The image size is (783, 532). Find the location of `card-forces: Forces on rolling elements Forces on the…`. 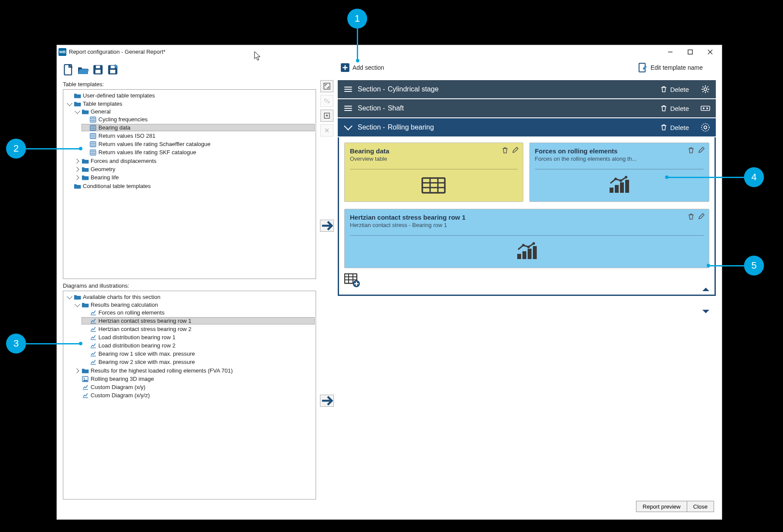

card-forces: Forces on rolling elements Forces on the… is located at coordinates (619, 172).